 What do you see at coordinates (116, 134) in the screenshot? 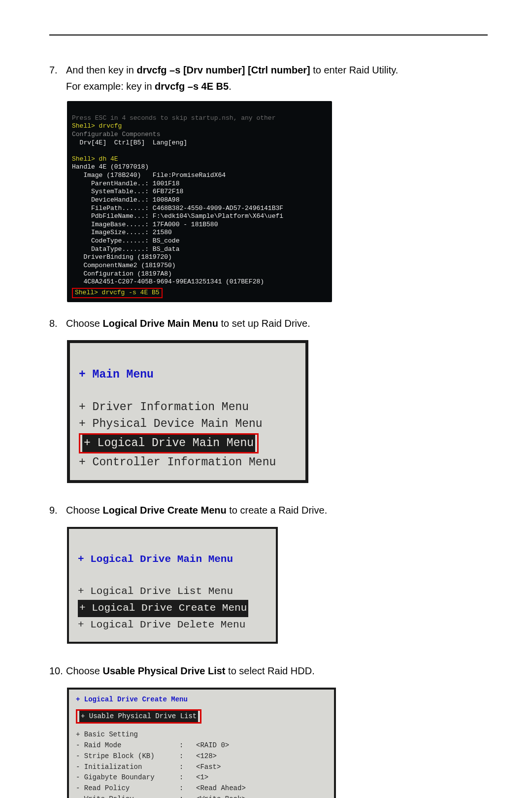
I see `term-line-2: Configurable Components` at bounding box center [116, 134].